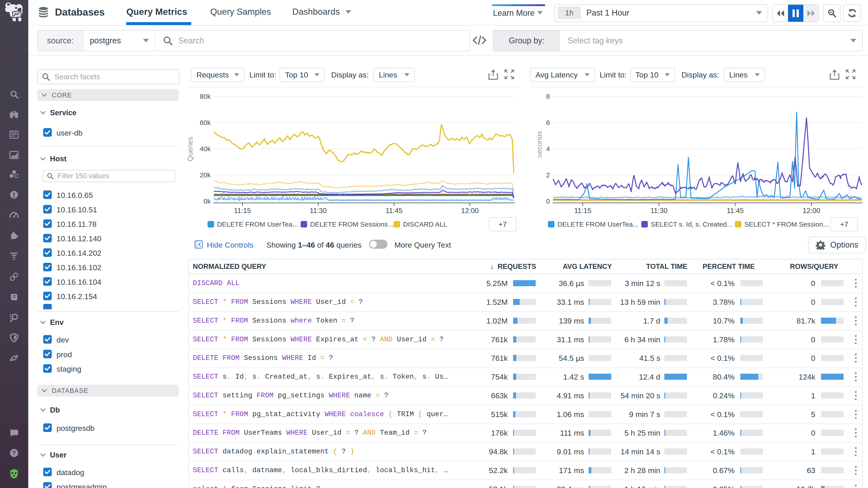 The height and width of the screenshot is (488, 868). What do you see at coordinates (206, 96) in the screenshot?
I see `svg-text: 80k` at bounding box center [206, 96].